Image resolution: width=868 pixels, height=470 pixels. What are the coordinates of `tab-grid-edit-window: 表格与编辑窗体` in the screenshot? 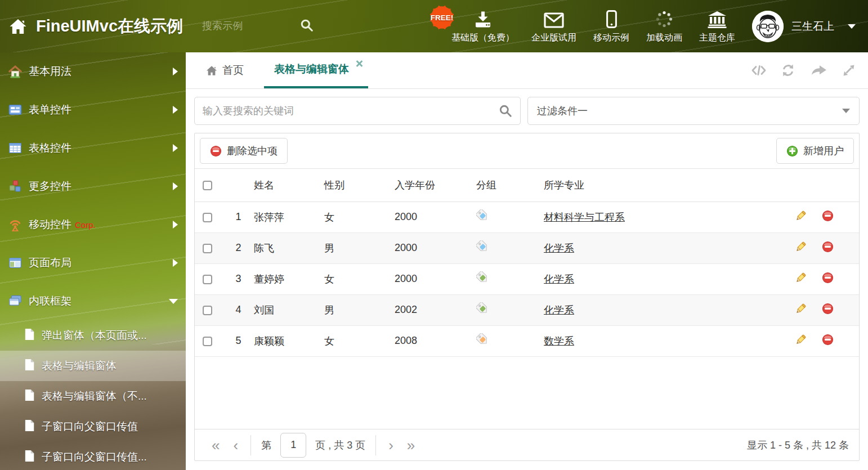 It's located at (316, 70).